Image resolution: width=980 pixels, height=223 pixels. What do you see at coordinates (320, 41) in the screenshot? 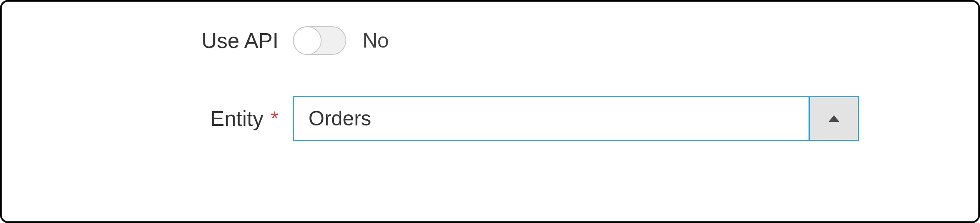
I see `use-api-toggle` at bounding box center [320, 41].